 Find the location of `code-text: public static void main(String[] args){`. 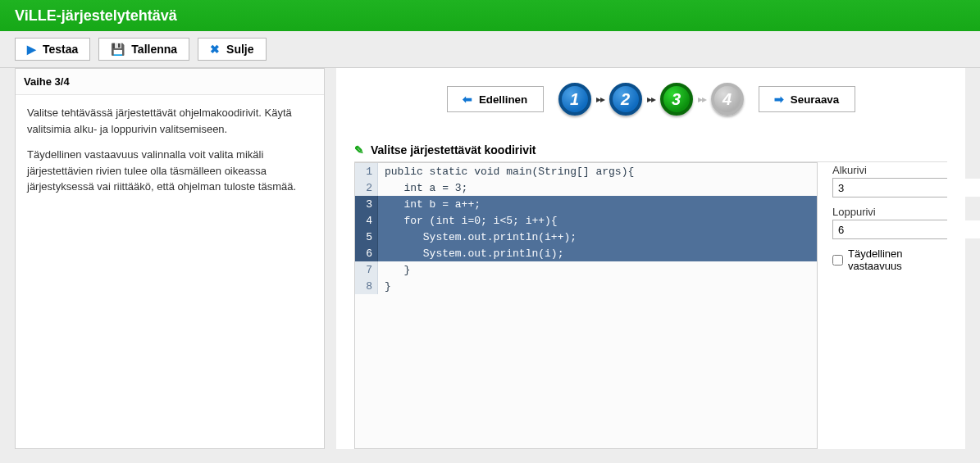

code-text: public static void main(String[] args){ is located at coordinates (597, 172).